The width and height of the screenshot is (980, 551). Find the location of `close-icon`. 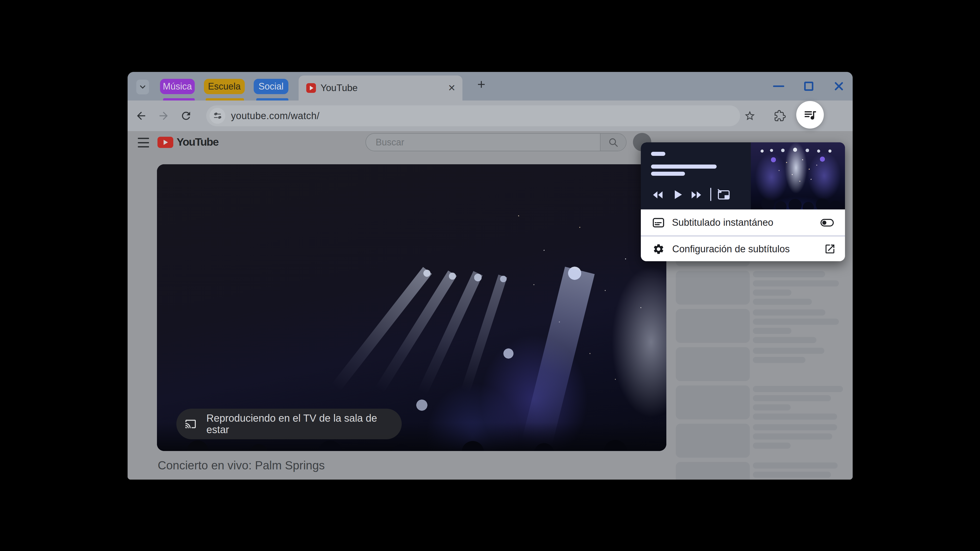

close-icon is located at coordinates (839, 86).